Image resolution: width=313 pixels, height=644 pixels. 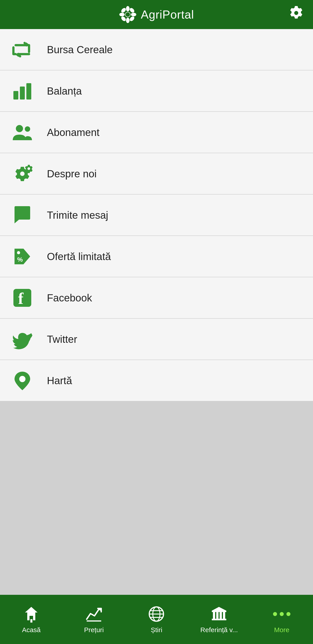 I want to click on bar-chart-icon, so click(x=22, y=91).